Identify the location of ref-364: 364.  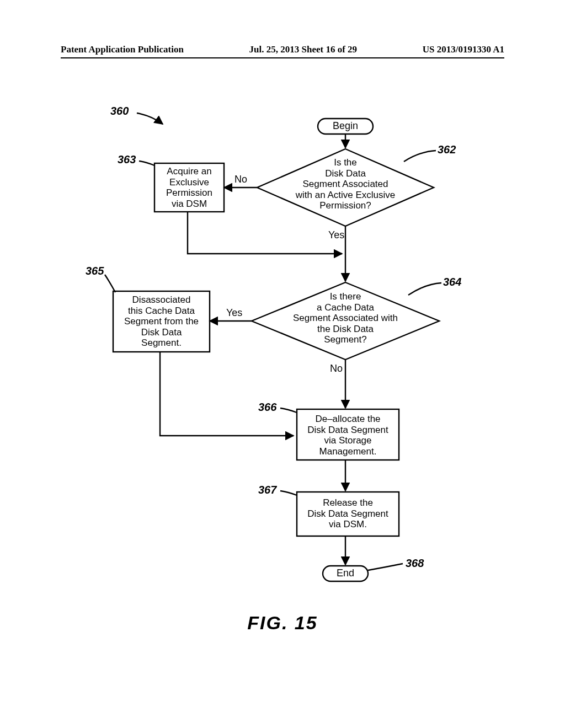
(452, 282).